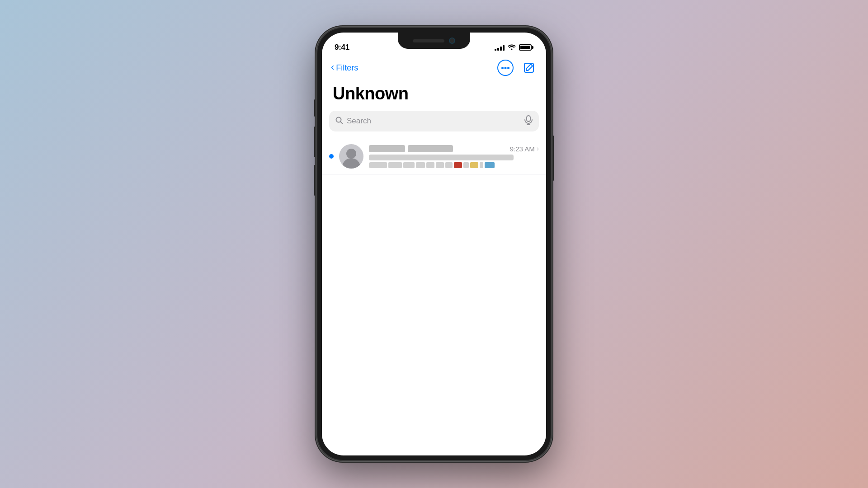 The height and width of the screenshot is (488, 868). I want to click on more-button, so click(505, 68).